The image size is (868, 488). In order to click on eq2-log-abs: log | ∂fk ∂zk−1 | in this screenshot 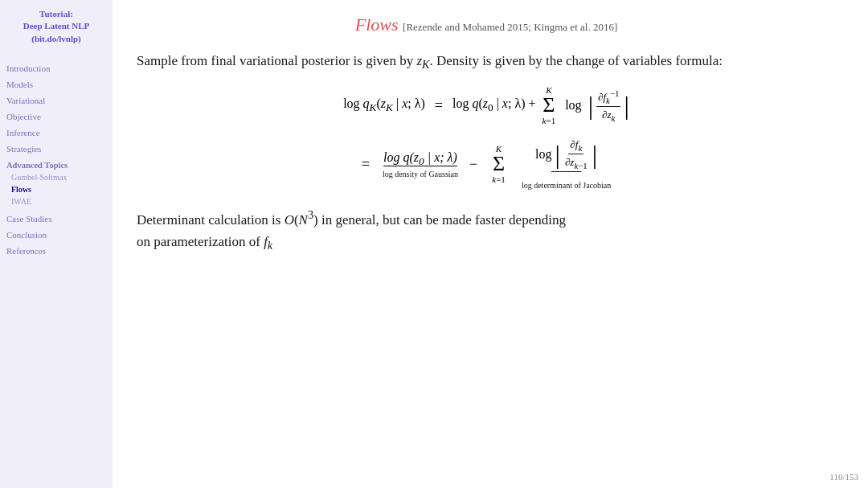, I will do `click(566, 154)`.